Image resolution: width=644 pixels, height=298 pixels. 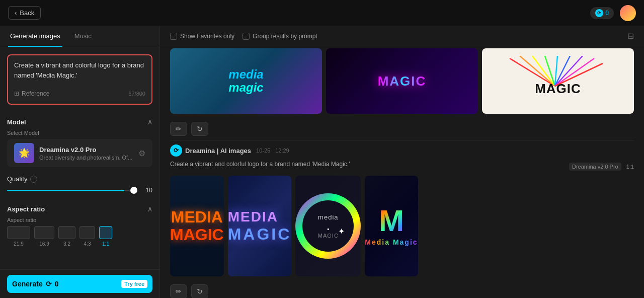 I want to click on image-blue-sign: Media MAGIC, so click(x=260, y=226).